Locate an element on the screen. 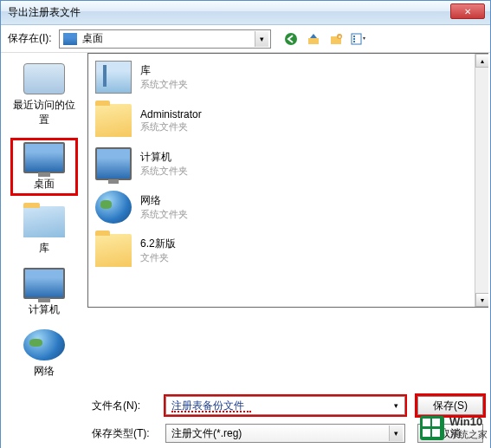 The height and width of the screenshot is (448, 491). watermark-line1: Win10 is located at coordinates (468, 421).